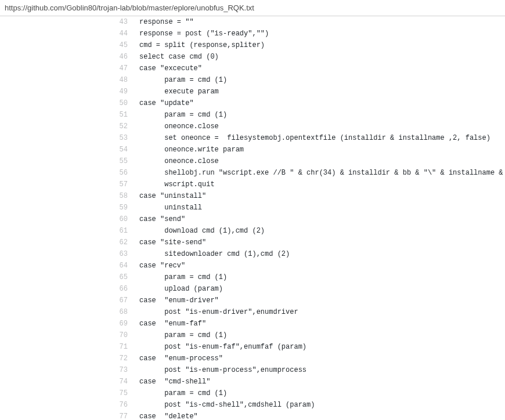 This screenshot has height=420, width=505. I want to click on line-number: 73, so click(119, 370).